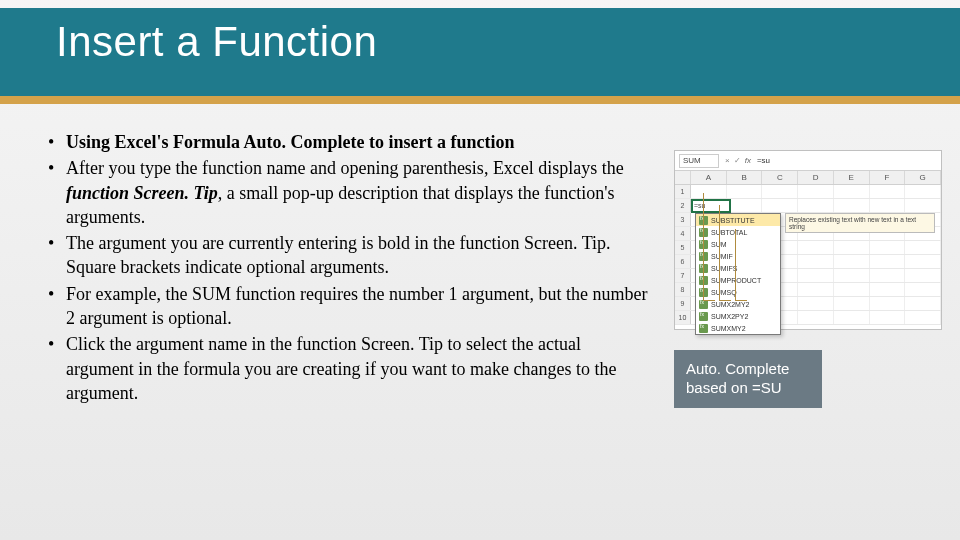  Describe the element at coordinates (683, 220) in the screenshot. I see `row-header: 3` at that location.